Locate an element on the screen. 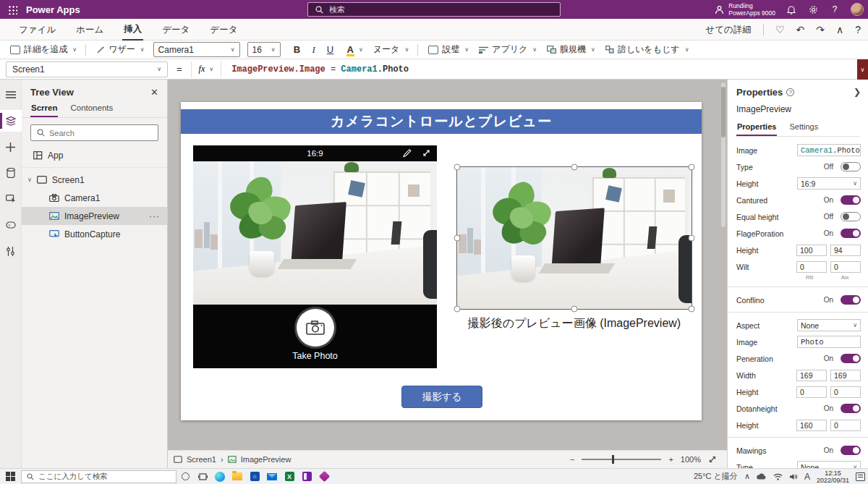 The height and width of the screenshot is (484, 868). breadcrumb-screen: Screen1 is located at coordinates (201, 459).